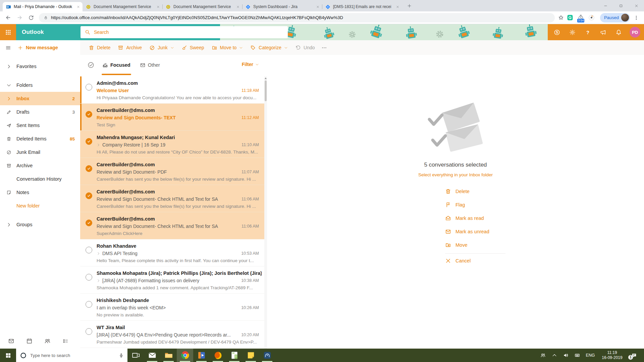 This screenshot has width=644, height=362. I want to click on selection-action: Mark as read, so click(475, 218).